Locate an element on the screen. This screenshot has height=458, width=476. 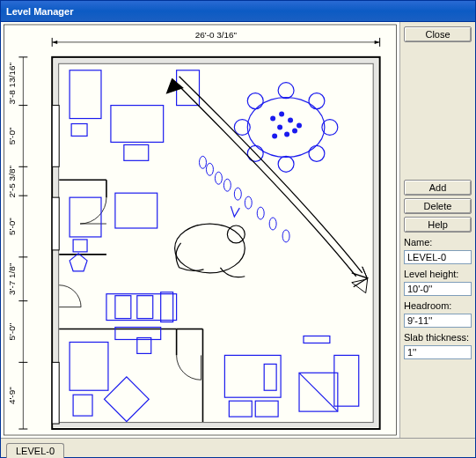
label-name: Name: is located at coordinates (438, 242).